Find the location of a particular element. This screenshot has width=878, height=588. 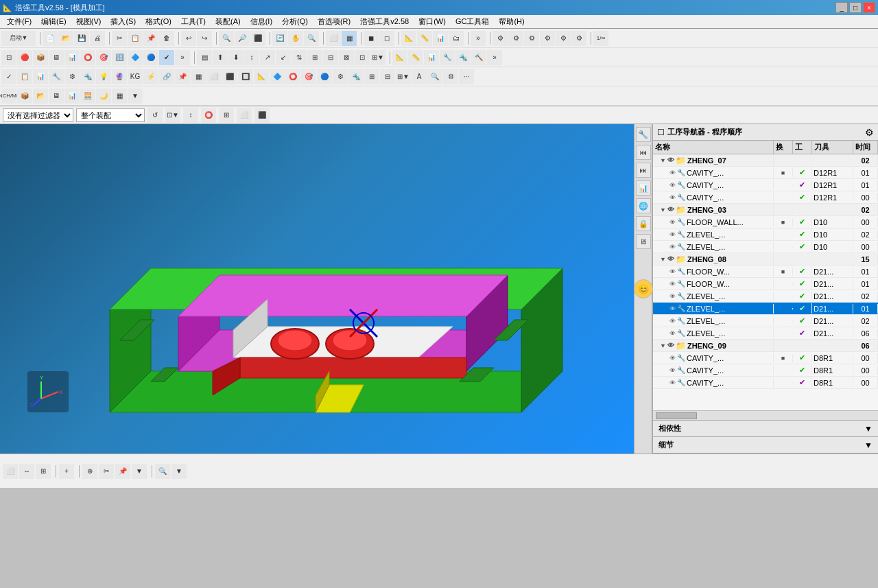

tb-cut: ✂ is located at coordinates (119, 38).